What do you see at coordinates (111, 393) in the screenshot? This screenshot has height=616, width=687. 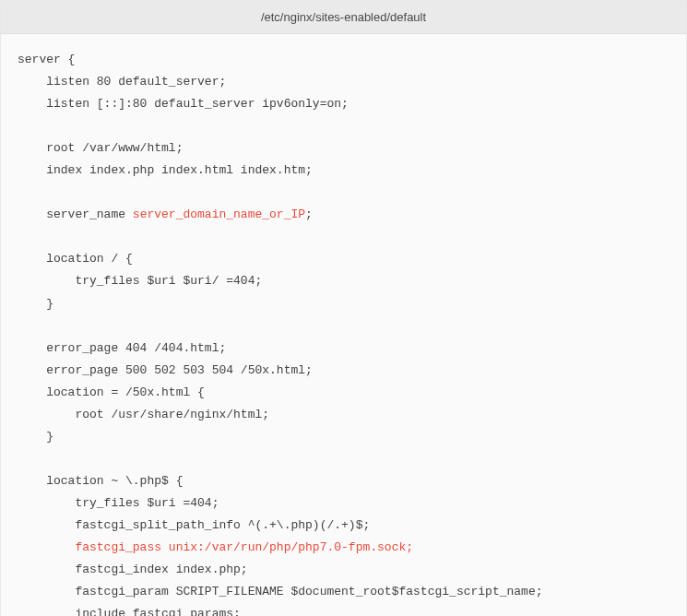 I see `code-line: location = /50x.html {` at bounding box center [111, 393].